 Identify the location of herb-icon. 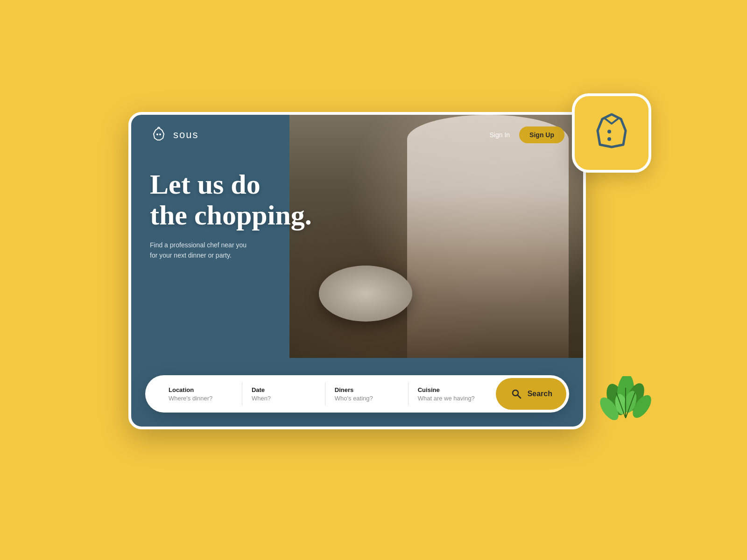
(626, 418).